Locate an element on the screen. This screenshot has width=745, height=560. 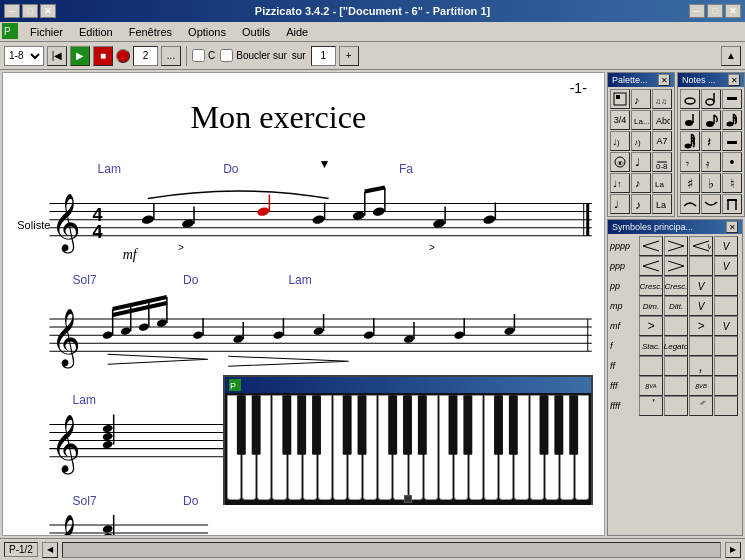
sym-e2-fff is located at coordinates (726, 386).